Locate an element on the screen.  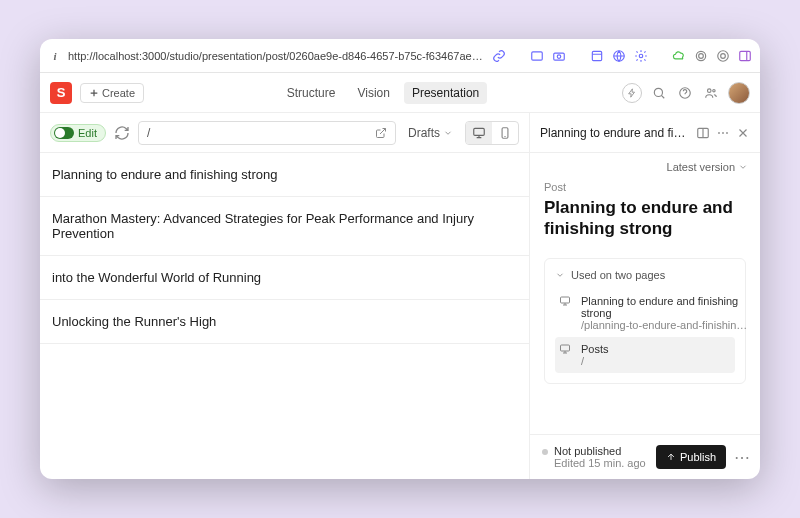
bolt-icon is located at coordinates (632, 93).